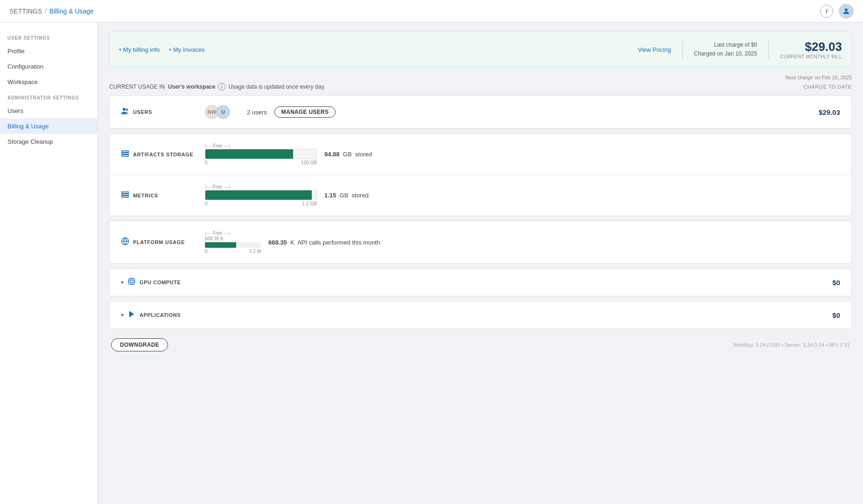 This screenshot has width=863, height=504. I want to click on next-charge-row: Next charge on Feb 10, 2025, so click(481, 77).